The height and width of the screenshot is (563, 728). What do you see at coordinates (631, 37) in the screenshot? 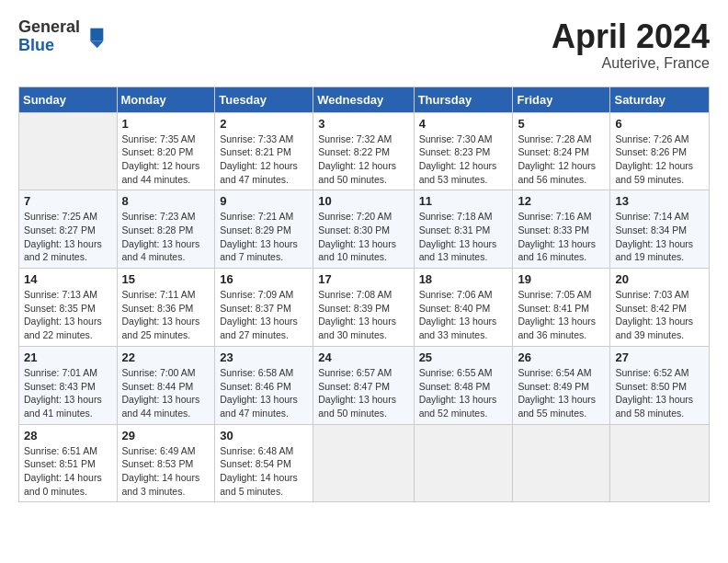
I see `calendar-title: April 2024` at bounding box center [631, 37].